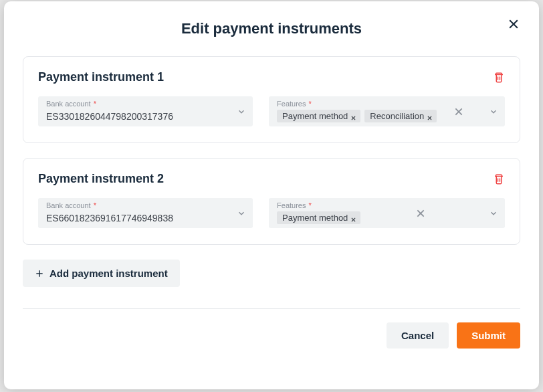 The width and height of the screenshot is (543, 392). Describe the element at coordinates (514, 24) in the screenshot. I see `close-icon` at that location.